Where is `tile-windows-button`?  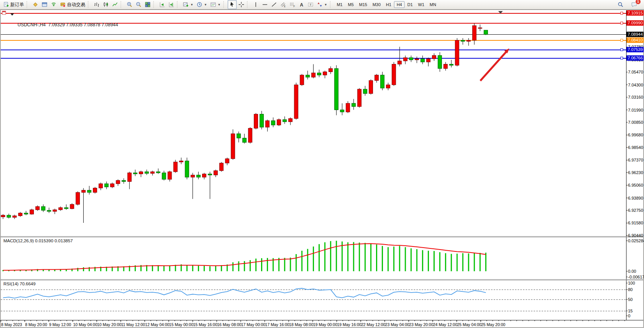
tile-windows-button is located at coordinates (148, 5).